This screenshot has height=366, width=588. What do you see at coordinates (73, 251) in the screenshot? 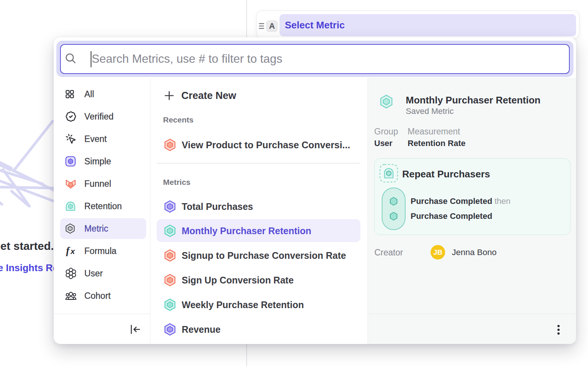
I see `svg-text: x` at bounding box center [73, 251].